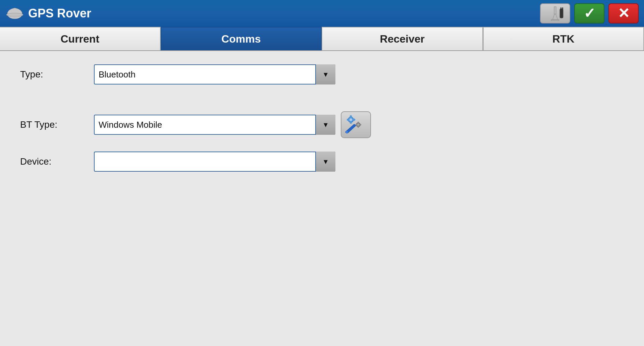 This screenshot has height=346, width=644. I want to click on bt-type-row: BT Type: Windows Mobile Standard Custom …, so click(322, 125).